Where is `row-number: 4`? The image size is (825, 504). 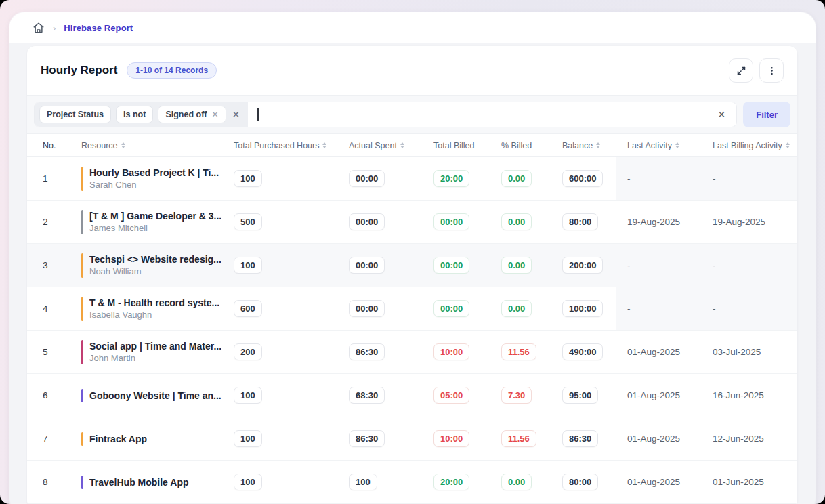
row-number: 4 is located at coordinates (51, 309).